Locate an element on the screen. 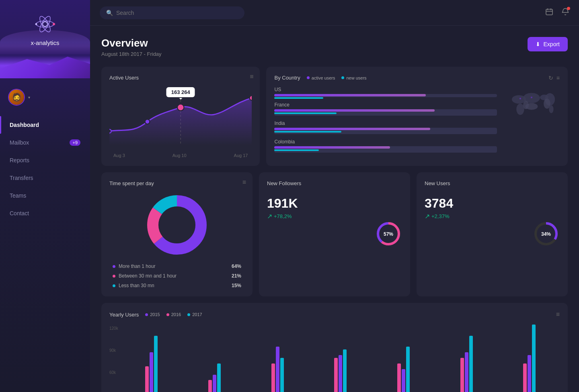  bar-2016-aug is located at coordinates (529, 374).